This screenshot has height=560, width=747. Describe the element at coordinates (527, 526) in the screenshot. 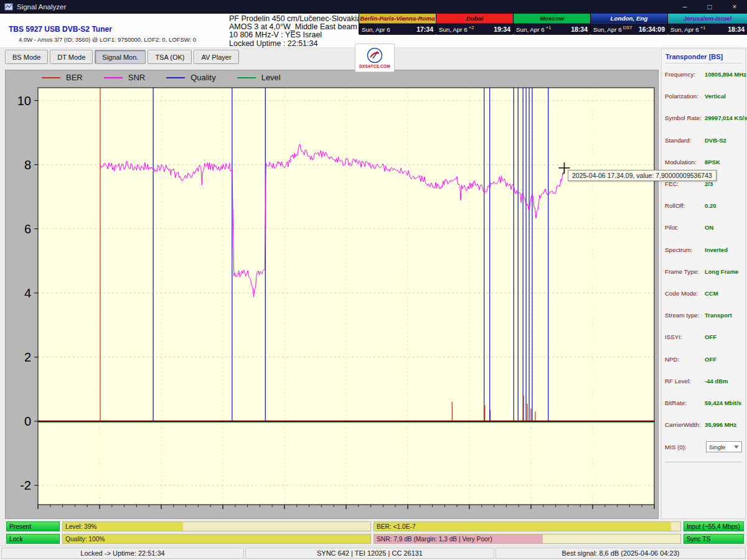

I see `ber-bar: BER: <1.0E-7` at that location.